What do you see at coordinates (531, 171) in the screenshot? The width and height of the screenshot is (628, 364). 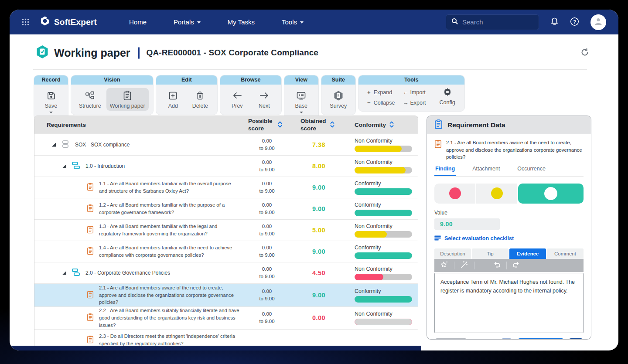 I see `tab-occurrence: Occurrence` at bounding box center [531, 171].